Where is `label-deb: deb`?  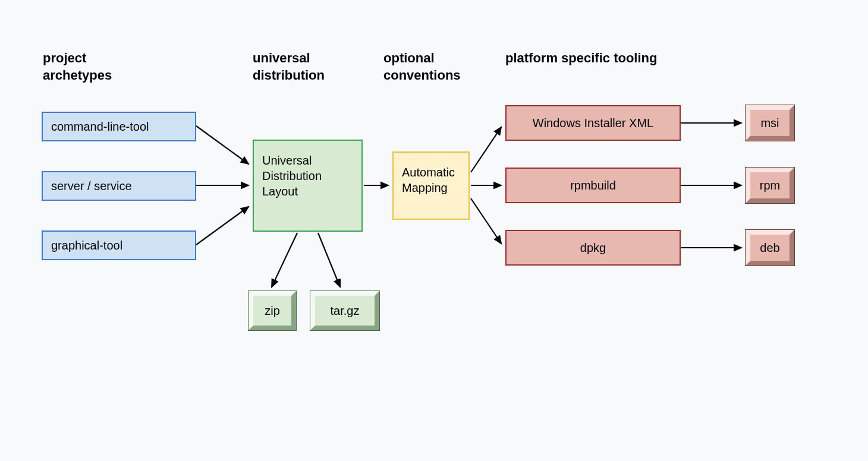
label-deb: deb is located at coordinates (769, 248).